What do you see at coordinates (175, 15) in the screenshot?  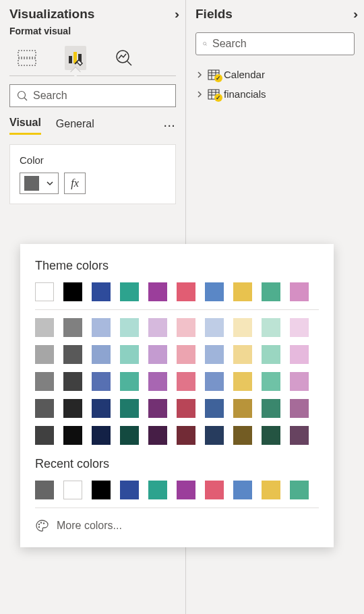 I see `collapse-visualizations-icon: ››` at bounding box center [175, 15].